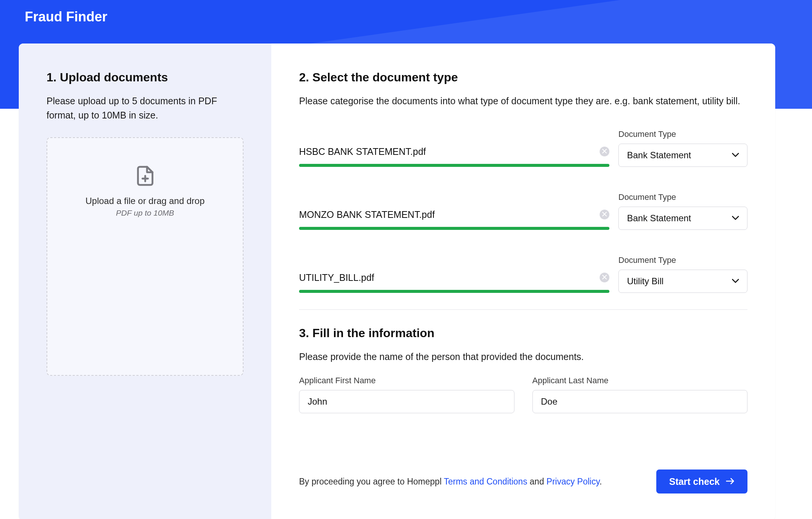 The width and height of the screenshot is (812, 519). Describe the element at coordinates (601, 482) in the screenshot. I see `legal-suffix: .` at that location.